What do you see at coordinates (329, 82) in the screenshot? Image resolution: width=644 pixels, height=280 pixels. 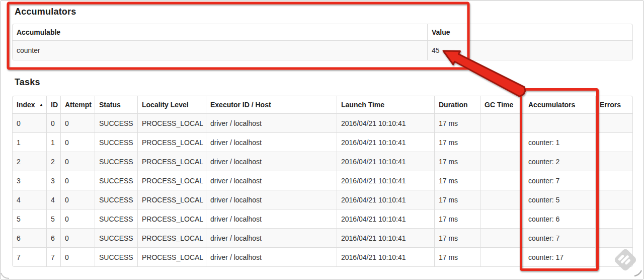 I see `tasks-section-title: Tasks` at bounding box center [329, 82].